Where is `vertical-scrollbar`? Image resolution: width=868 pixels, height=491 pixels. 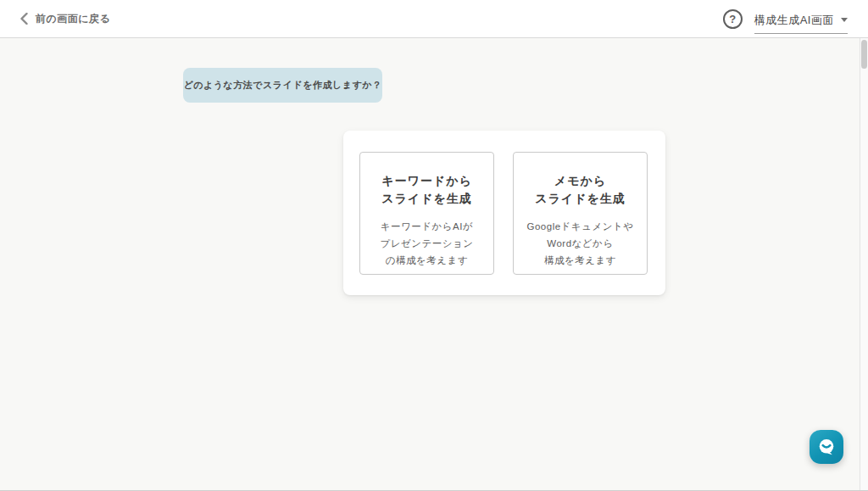
vertical-scrollbar is located at coordinates (864, 265).